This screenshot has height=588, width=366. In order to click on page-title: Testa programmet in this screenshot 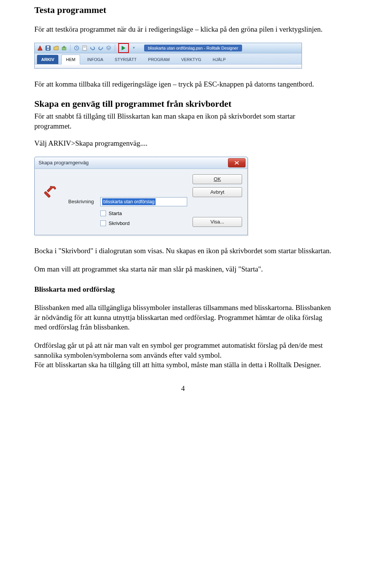, I will do `click(183, 10)`.